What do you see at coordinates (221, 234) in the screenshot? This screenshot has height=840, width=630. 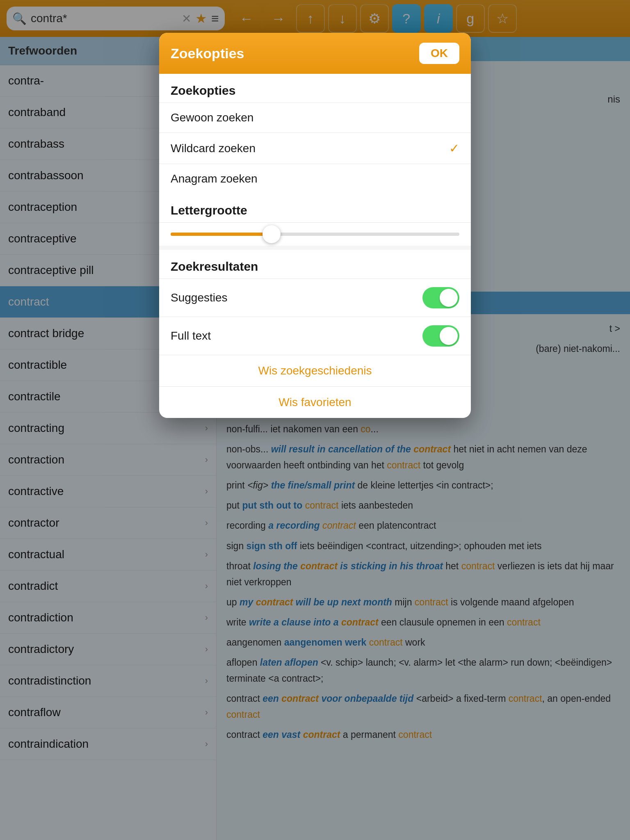 I see `slider-fill` at bounding box center [221, 234].